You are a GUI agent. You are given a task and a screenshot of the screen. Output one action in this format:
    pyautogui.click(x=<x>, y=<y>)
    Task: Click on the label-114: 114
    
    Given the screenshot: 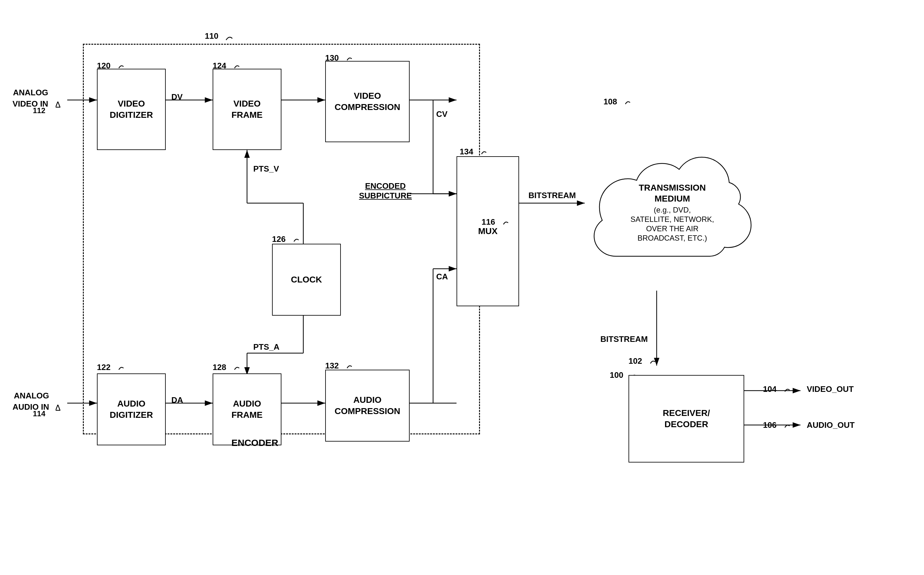 What is the action you would take?
    pyautogui.click(x=39, y=414)
    